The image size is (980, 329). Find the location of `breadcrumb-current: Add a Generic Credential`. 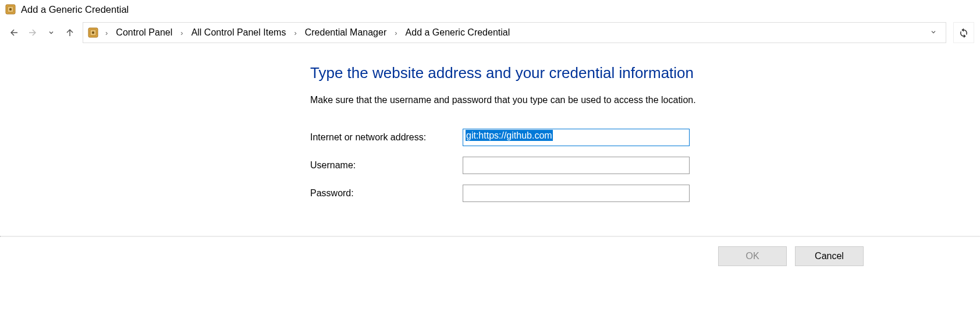

breadcrumb-current: Add a Generic Credential is located at coordinates (458, 33).